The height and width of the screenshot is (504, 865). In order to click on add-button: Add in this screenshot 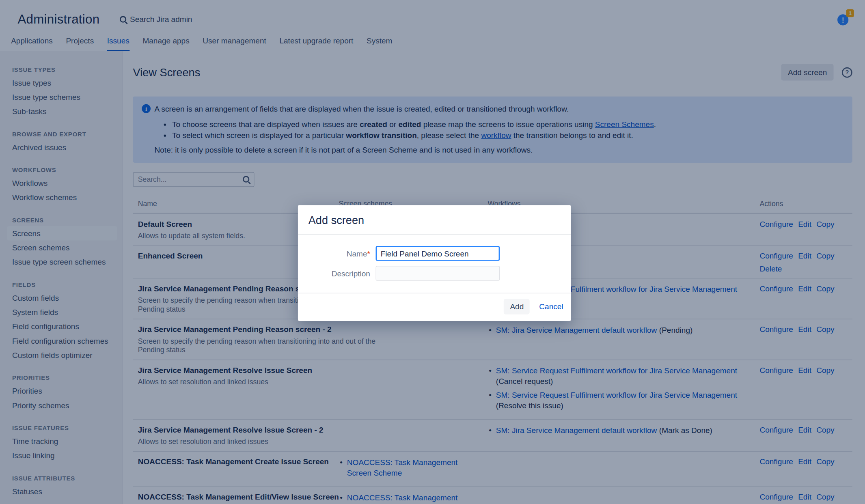, I will do `click(517, 307)`.